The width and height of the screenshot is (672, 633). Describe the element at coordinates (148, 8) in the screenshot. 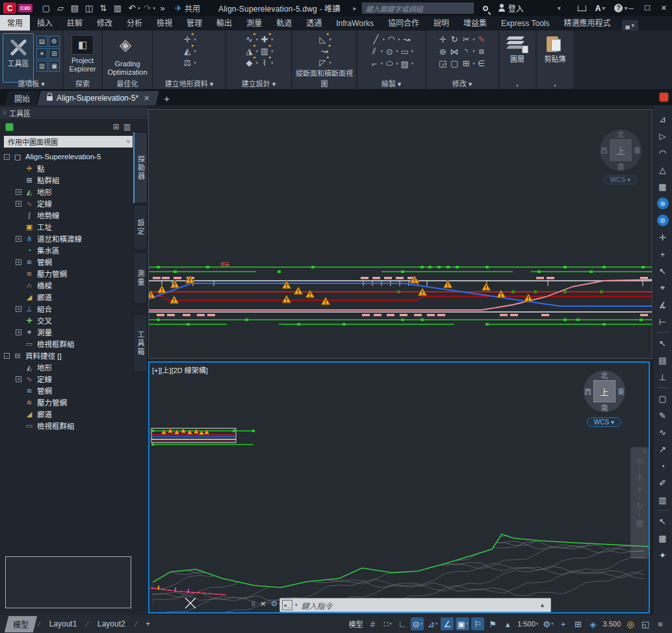

I see `redo-icon: ↷` at that location.